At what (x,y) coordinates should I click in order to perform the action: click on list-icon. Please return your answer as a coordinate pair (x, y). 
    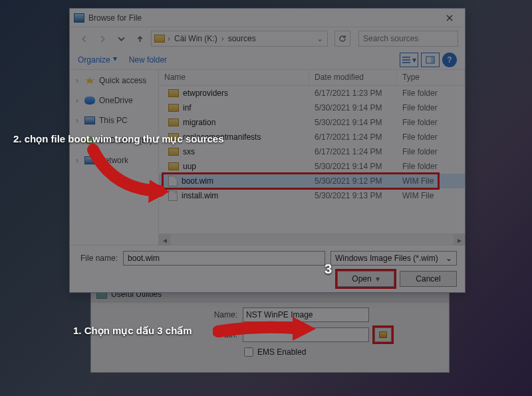
    Looking at the image, I should click on (406, 60).